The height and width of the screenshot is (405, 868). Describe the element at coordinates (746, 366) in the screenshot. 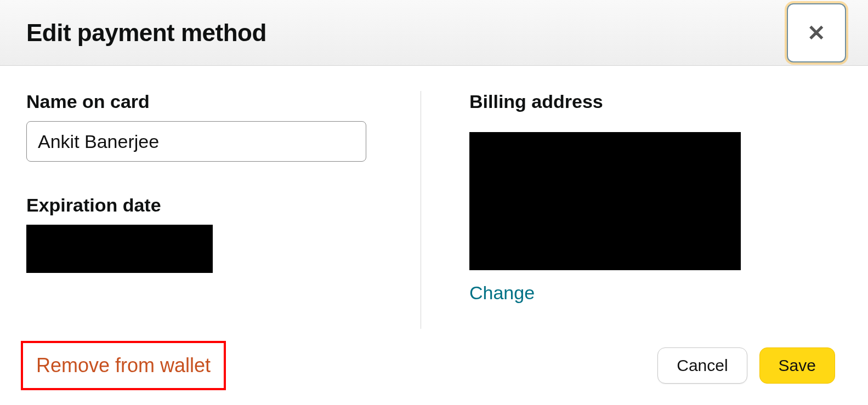

I see `footer-actions: Cancel Save` at that location.